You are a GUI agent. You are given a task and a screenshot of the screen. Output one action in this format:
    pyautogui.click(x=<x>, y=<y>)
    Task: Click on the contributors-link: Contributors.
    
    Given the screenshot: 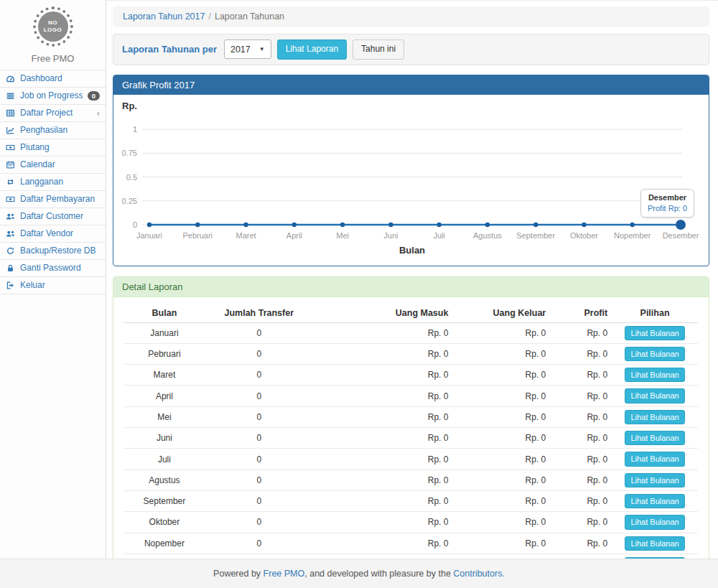 What is the action you would take?
    pyautogui.click(x=479, y=574)
    